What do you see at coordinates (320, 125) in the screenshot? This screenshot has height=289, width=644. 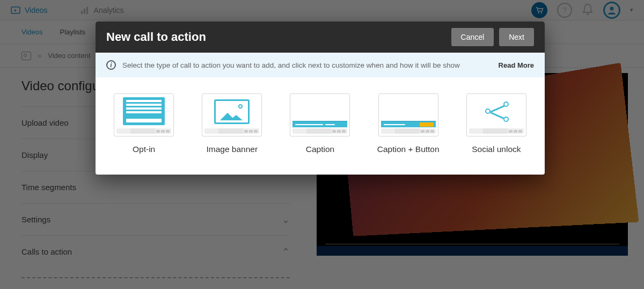 I see `option-caption: Caption` at bounding box center [320, 125].